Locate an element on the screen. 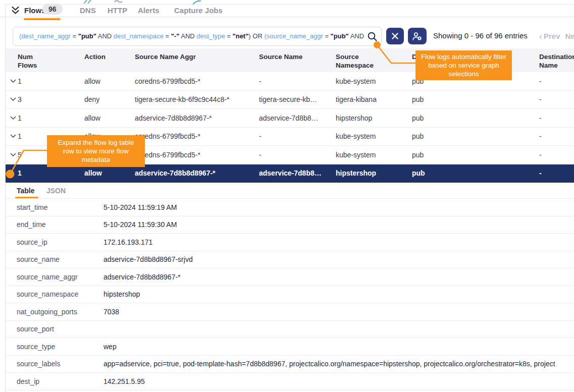  filter-query-input: (dest_name_aggr = "pub" AND dest_namespa… is located at coordinates (197, 36).